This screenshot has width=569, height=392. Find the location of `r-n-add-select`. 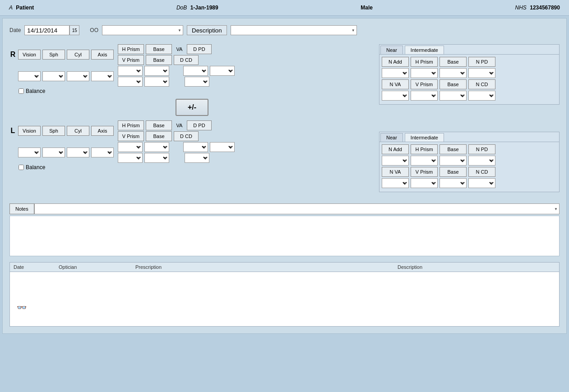

r-n-add-select is located at coordinates (395, 73).